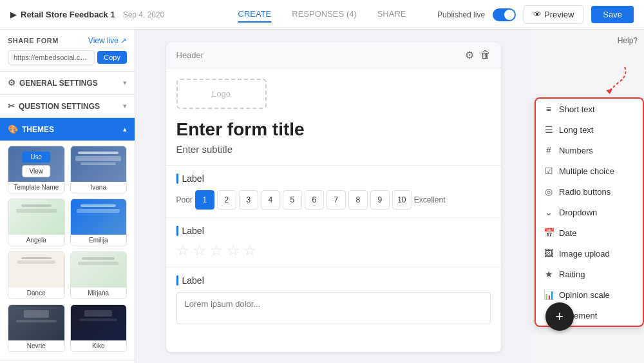 The width and height of the screenshot is (644, 363). What do you see at coordinates (191, 55) in the screenshot?
I see `form-header-label: Header` at bounding box center [191, 55].